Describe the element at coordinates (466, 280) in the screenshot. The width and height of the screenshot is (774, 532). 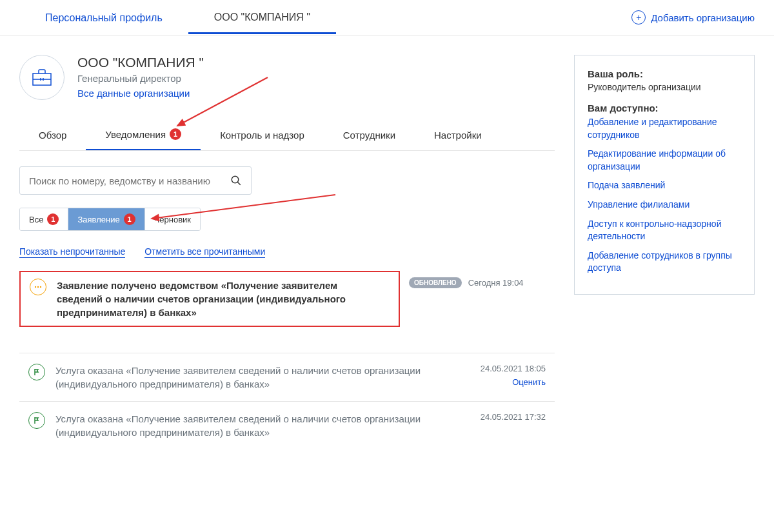
I see `notification-meta: ОБНОВЛЕНО Сегодня 19:04` at that location.